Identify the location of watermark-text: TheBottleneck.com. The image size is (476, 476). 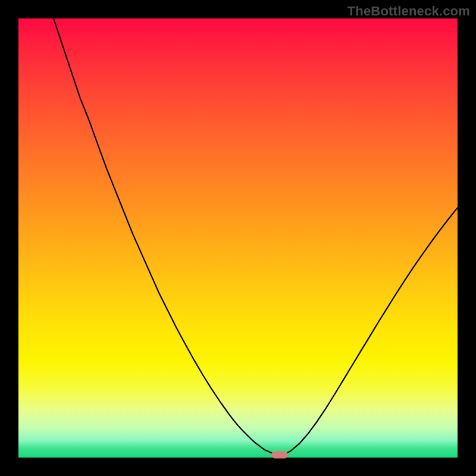
(409, 11).